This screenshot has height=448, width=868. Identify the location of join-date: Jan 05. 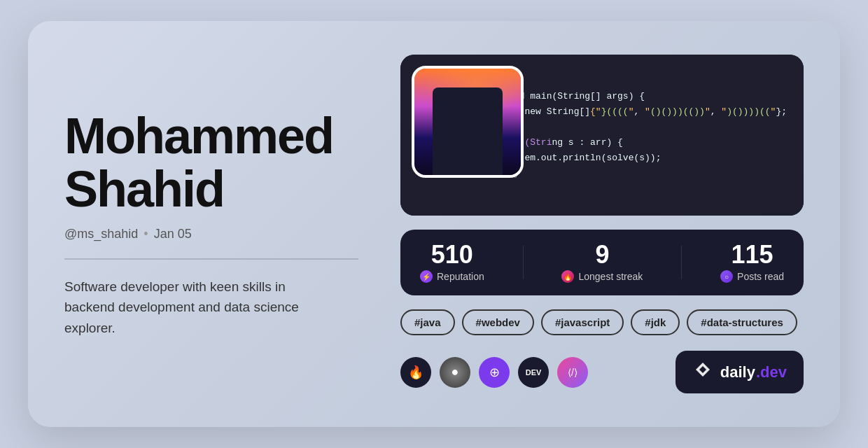
(173, 234).